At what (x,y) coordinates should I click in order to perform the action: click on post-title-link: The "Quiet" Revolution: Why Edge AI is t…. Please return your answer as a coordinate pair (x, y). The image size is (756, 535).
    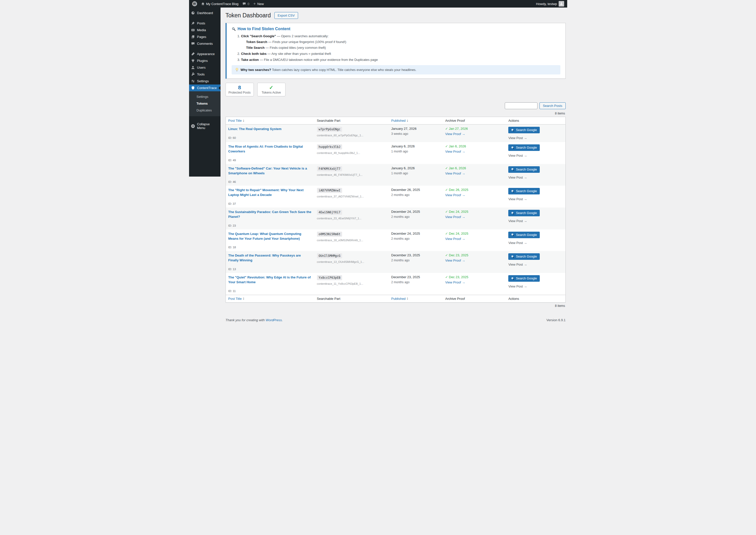
    Looking at the image, I should click on (270, 280).